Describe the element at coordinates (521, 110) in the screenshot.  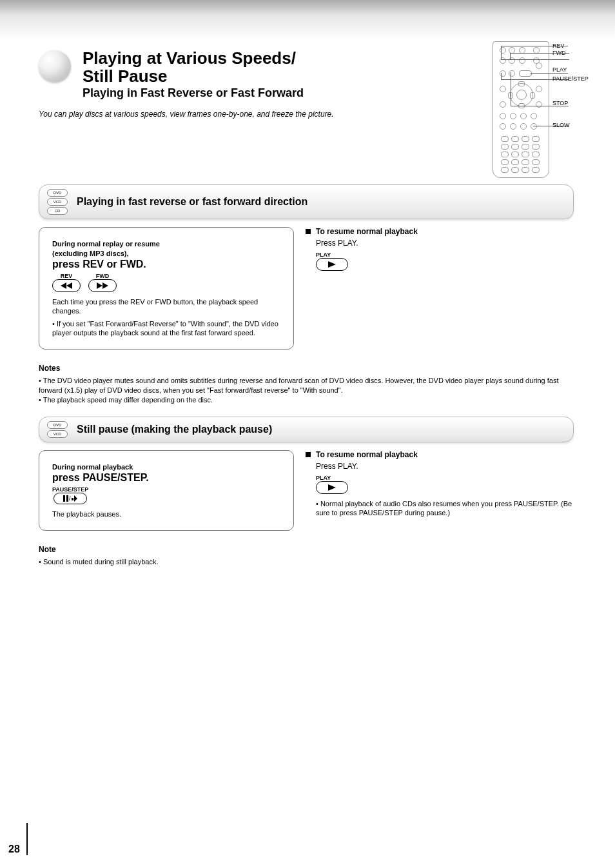
I see `remote-diagram: REV FWD PLAY PAUSE/STEP STOP SLOW` at that location.